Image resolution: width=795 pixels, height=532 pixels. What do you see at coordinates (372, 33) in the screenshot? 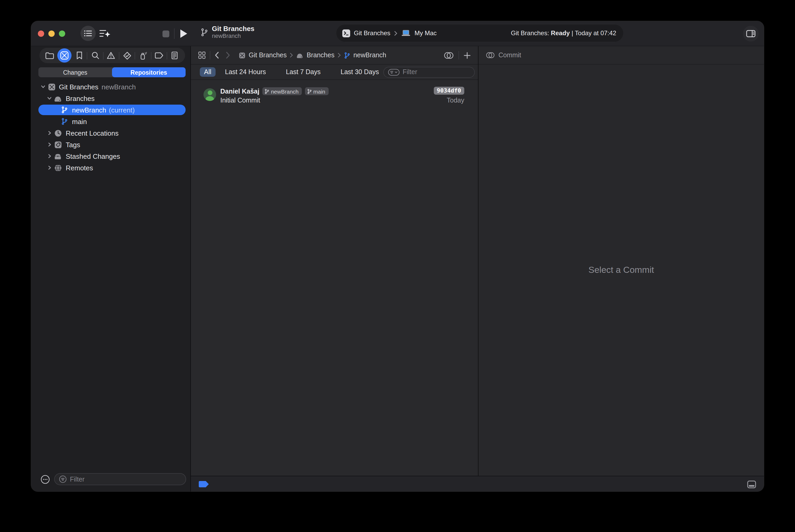
I see `scheme-name: Git Branches` at bounding box center [372, 33].